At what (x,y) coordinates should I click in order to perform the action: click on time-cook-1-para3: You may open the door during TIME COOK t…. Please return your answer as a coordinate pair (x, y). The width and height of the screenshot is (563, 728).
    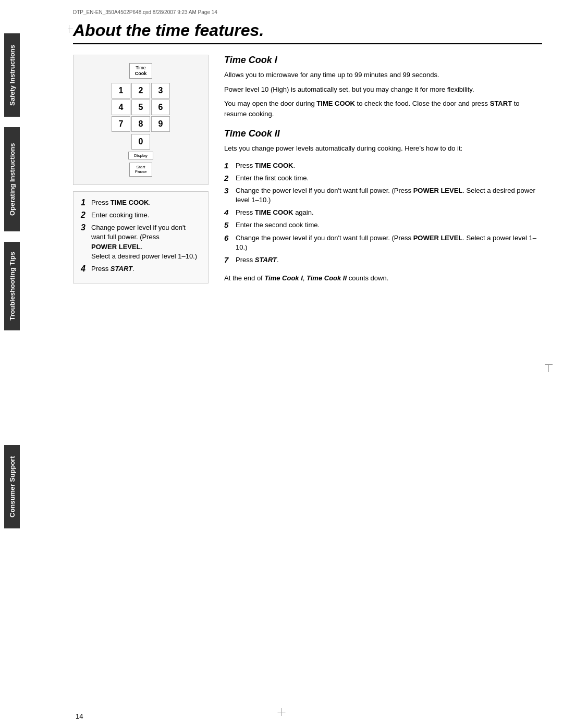
    Looking at the image, I should click on (383, 108).